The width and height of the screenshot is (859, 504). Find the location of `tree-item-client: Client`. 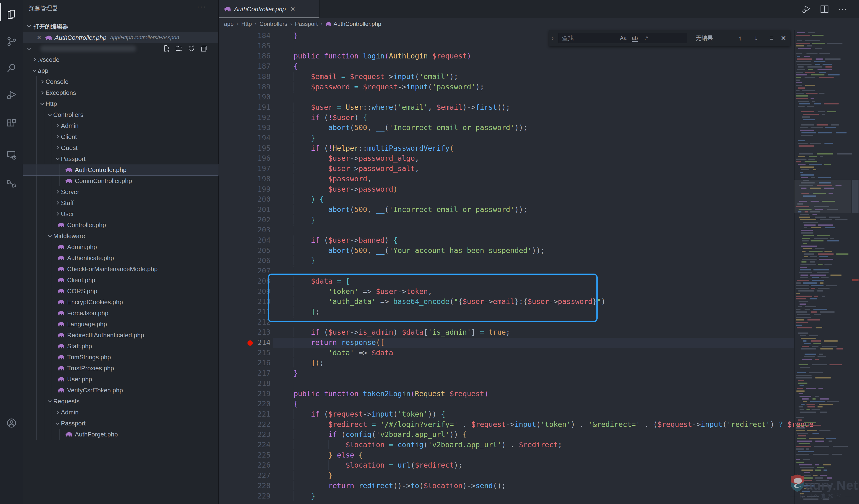

tree-item-client: Client is located at coordinates (121, 137).